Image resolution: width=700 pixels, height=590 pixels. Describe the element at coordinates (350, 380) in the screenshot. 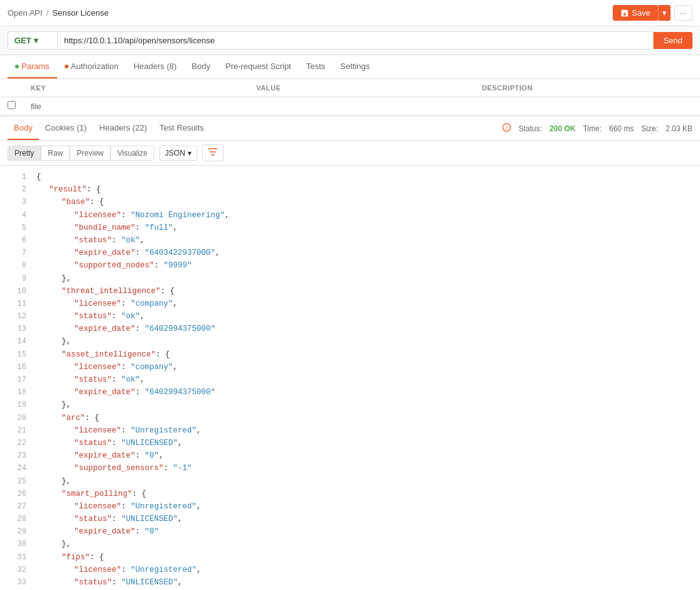

I see `json-line: 17"status": "ok",` at that location.